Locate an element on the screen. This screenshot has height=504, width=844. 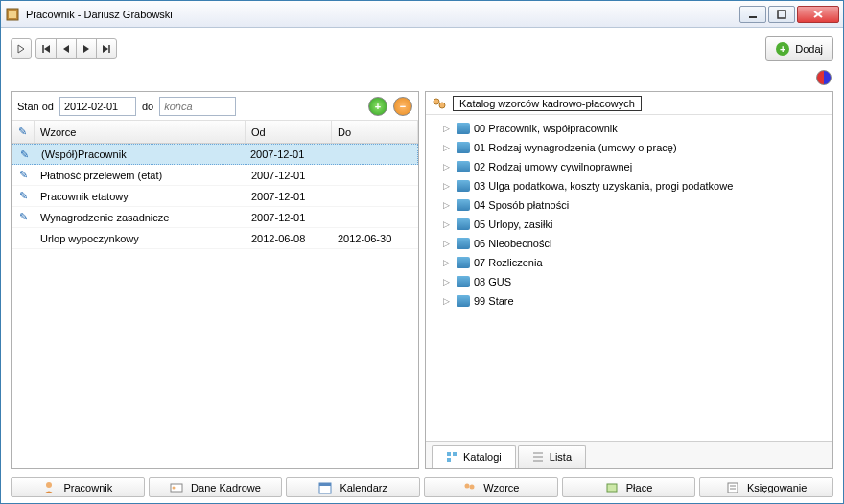
table-row: ✎Pracownik etatowy2007-12-01 is located at coordinates (215, 196).